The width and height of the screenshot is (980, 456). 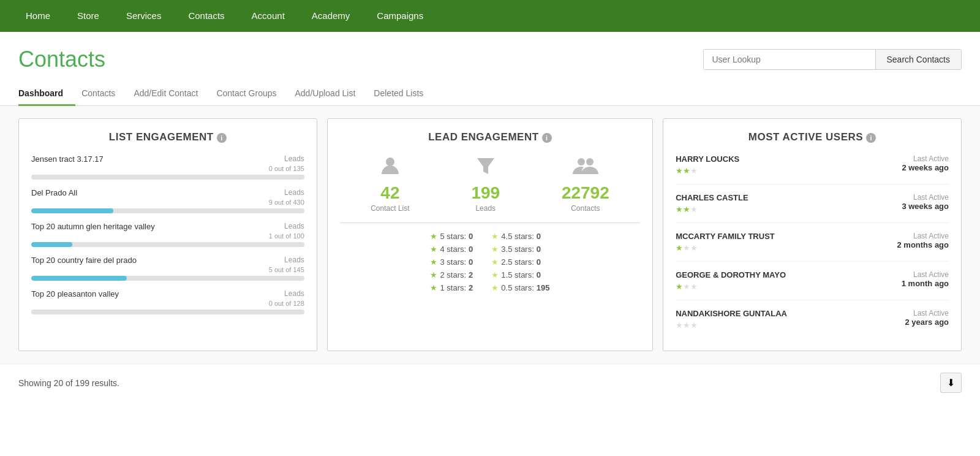 I want to click on nav-home: Home, so click(x=38, y=16).